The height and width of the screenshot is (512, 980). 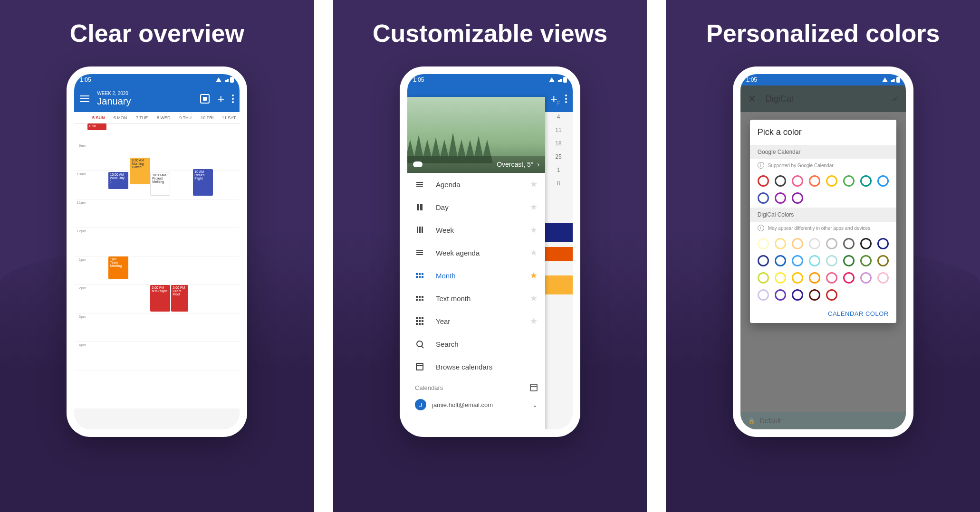 What do you see at coordinates (163, 118) in the screenshot?
I see `day-wed: 8 WED` at bounding box center [163, 118].